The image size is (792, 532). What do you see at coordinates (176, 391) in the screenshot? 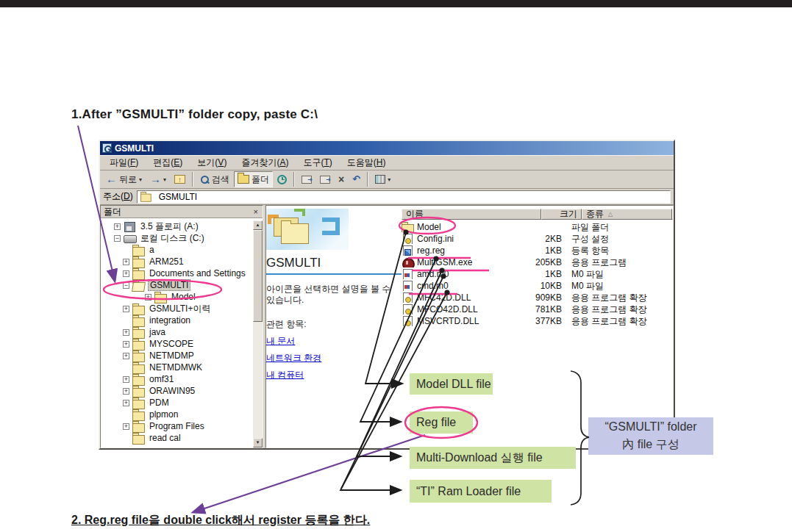
I see `tree-item-orawin95: +ORAWIN95` at bounding box center [176, 391].